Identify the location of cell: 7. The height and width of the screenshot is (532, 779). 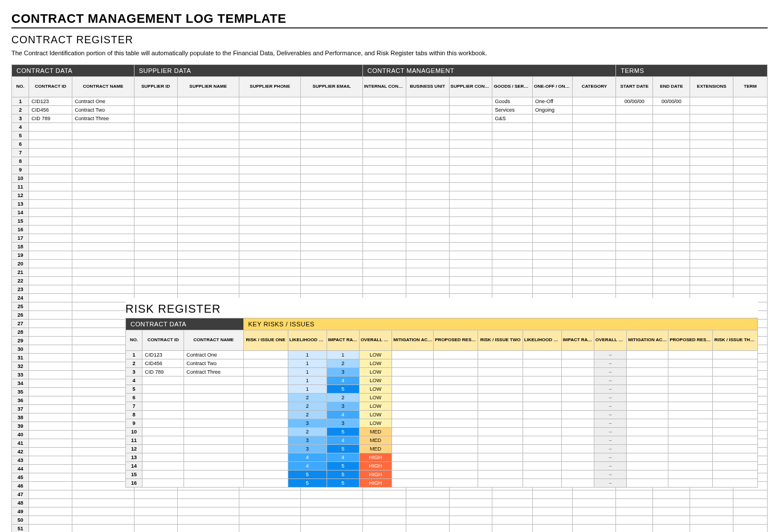
(21, 153).